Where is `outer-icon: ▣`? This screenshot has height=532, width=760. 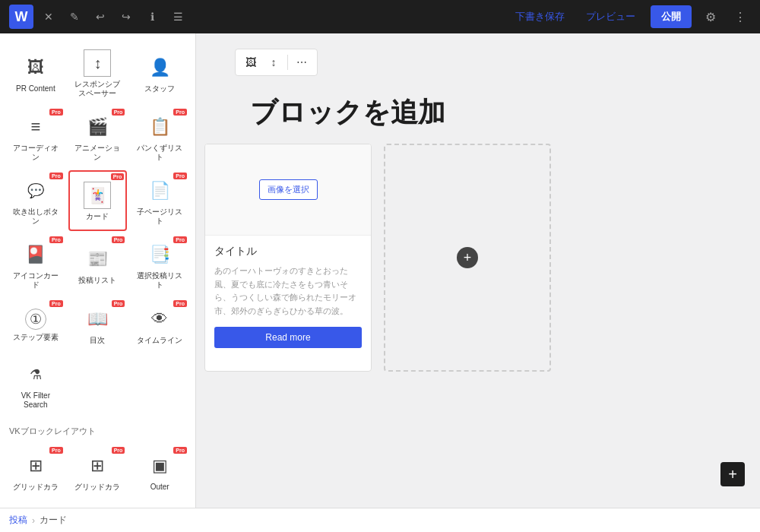 outer-icon: ▣ is located at coordinates (160, 466).